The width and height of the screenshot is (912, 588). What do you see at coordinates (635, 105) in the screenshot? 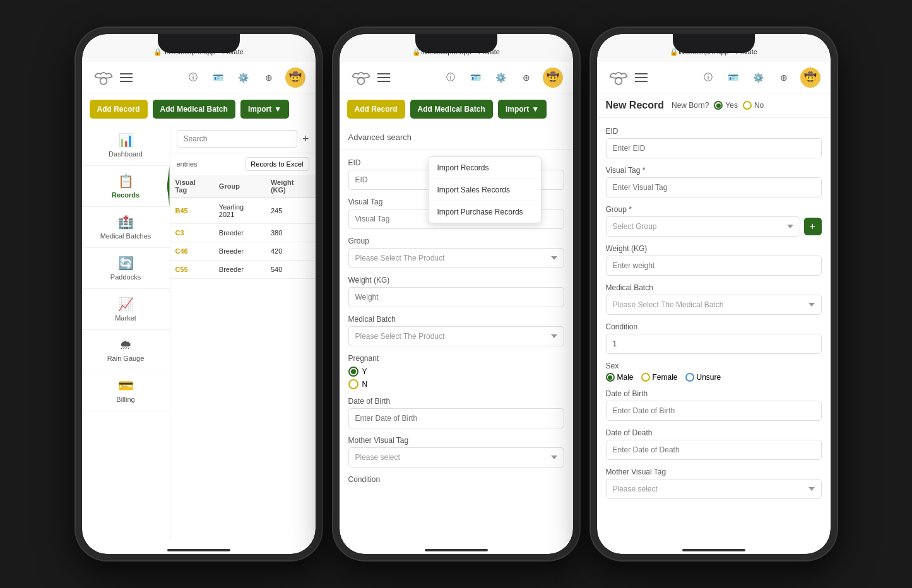
I see `new-record-title: New Record` at bounding box center [635, 105].